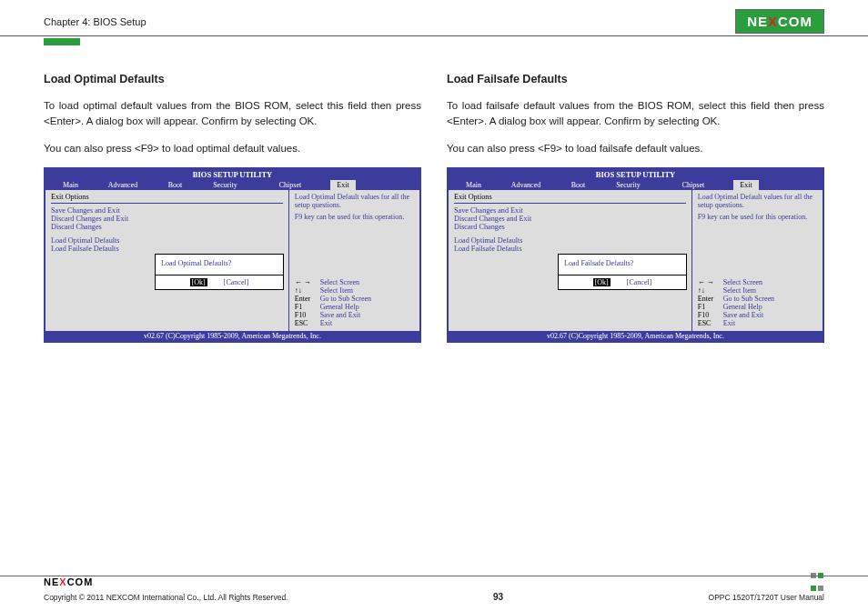  I want to click on bios-screenshot-failsafe: BIOS SETUP UTILITY Main Advanced Boot Se…, so click(635, 255).